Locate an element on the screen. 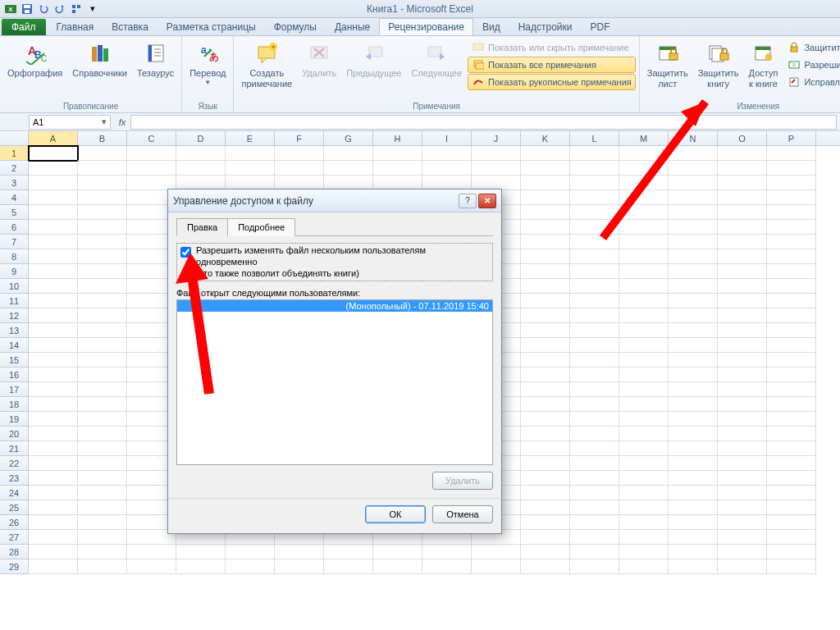 This screenshot has height=630, width=840. row-header: 11 is located at coordinates (15, 301).